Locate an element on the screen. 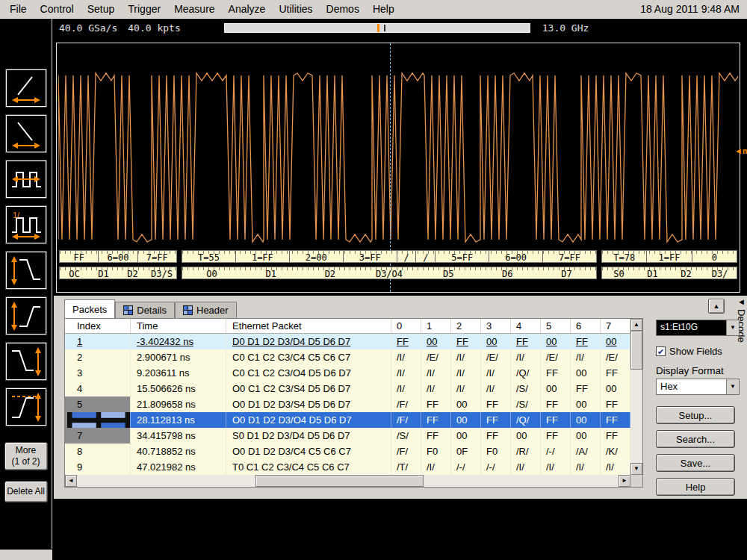 The image size is (747, 560). grid-icon is located at coordinates (128, 311).